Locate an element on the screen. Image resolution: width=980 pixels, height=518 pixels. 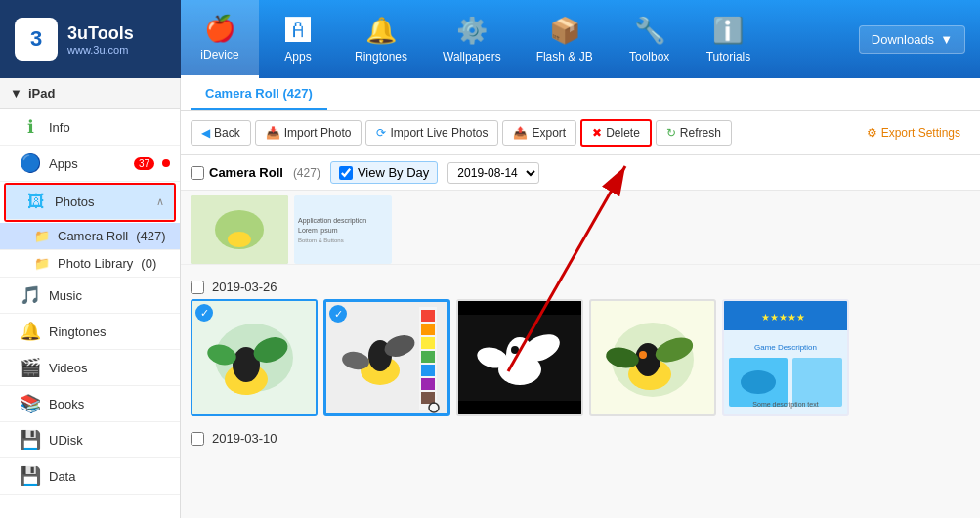
sidebar-photo-library-label: Photo Library is located at coordinates (96, 264).